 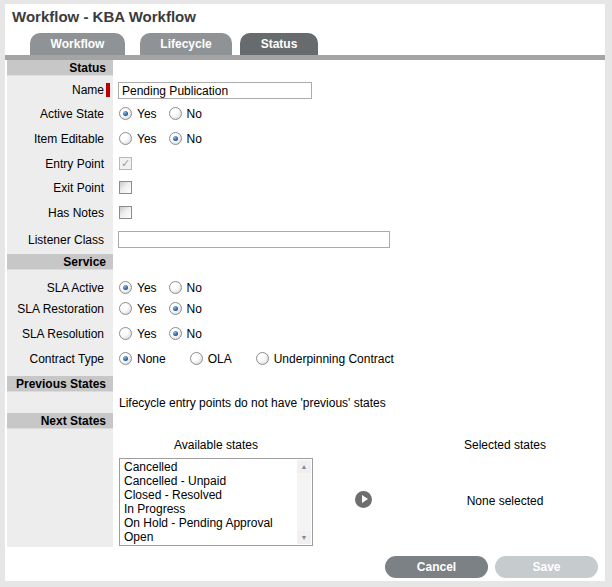 I want to click on listener-class-label: Listener Class, so click(x=56, y=240).